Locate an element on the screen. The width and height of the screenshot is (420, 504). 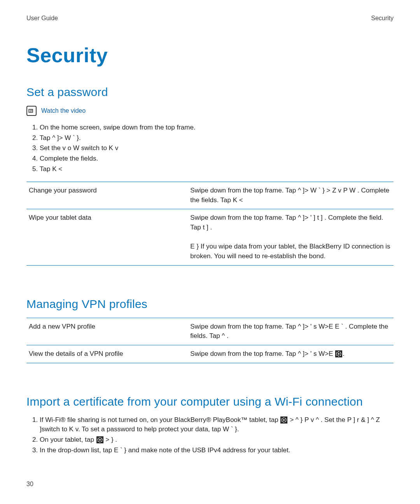
watch-video-link: Watch the video is located at coordinates (63, 111).